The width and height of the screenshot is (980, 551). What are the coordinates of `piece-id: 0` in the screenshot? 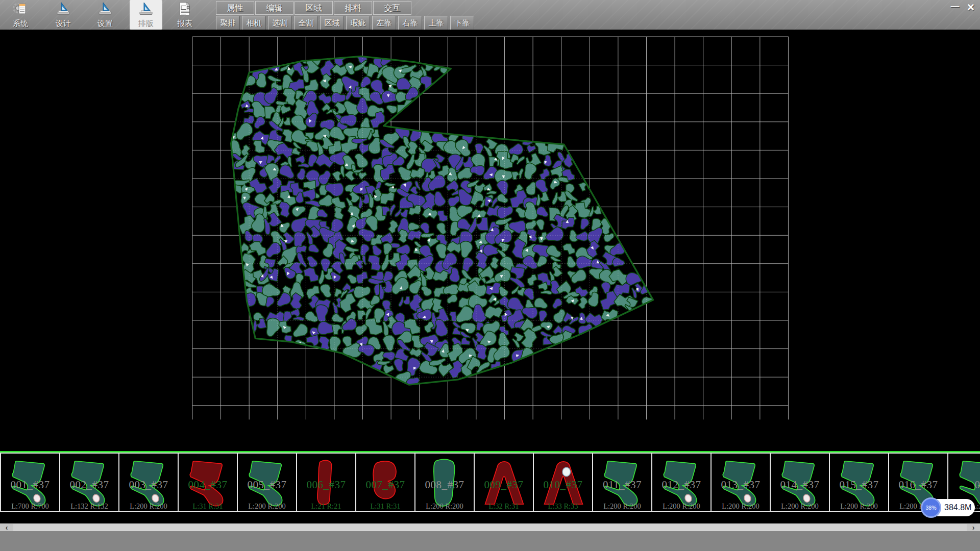 It's located at (964, 485).